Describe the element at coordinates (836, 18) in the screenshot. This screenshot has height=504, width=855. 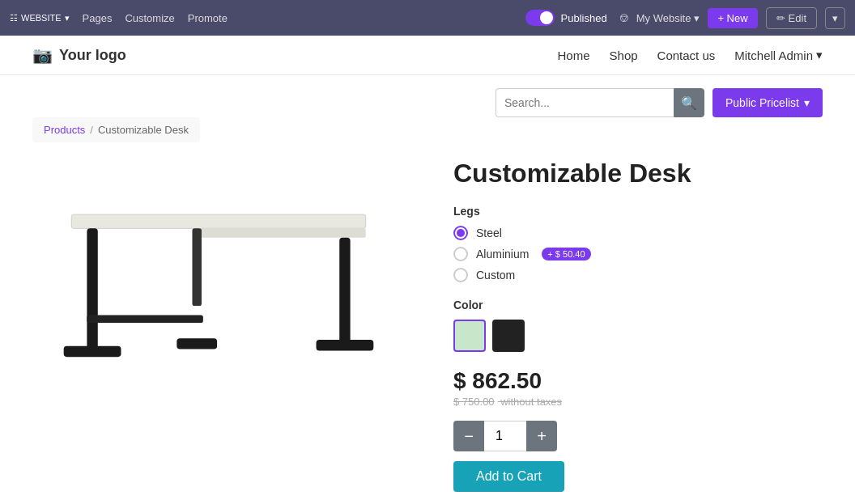
I see `more-button: ▾` at that location.